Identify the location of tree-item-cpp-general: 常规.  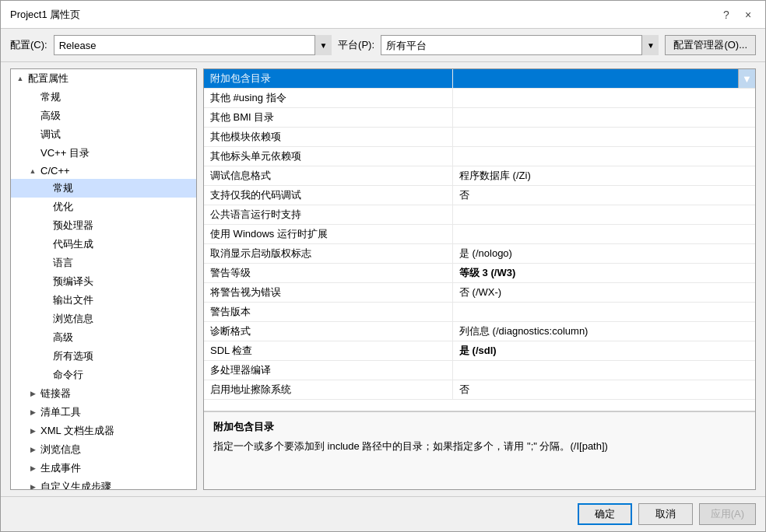
(104, 188).